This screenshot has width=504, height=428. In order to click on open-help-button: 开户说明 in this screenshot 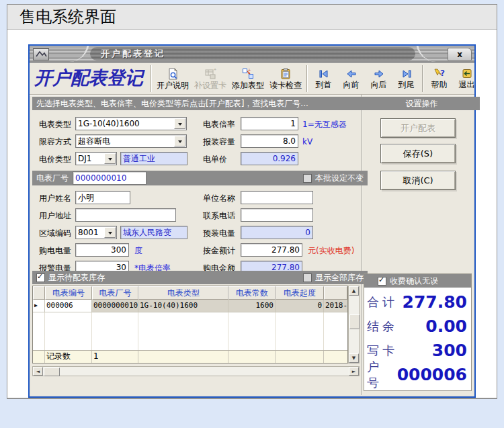, I will do `click(173, 79)`.